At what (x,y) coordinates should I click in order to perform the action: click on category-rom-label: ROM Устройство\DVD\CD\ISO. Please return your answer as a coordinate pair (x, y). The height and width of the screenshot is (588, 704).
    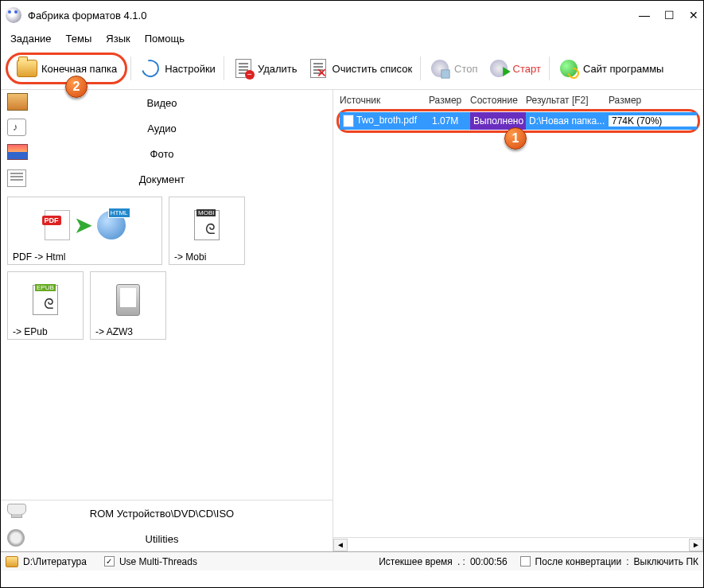
    Looking at the image, I should click on (186, 514).